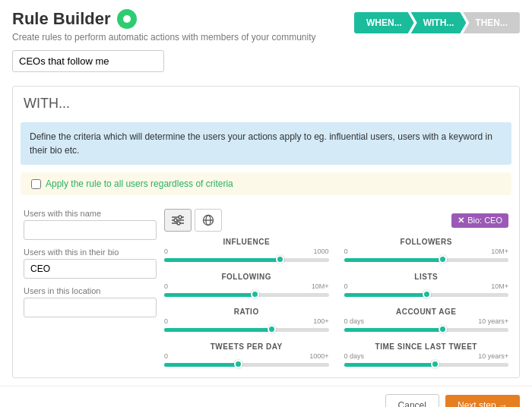 Image resolution: width=532 pixels, height=407 pixels. I want to click on apply-all-label: Apply the rule to all users regardless o…, so click(140, 184).